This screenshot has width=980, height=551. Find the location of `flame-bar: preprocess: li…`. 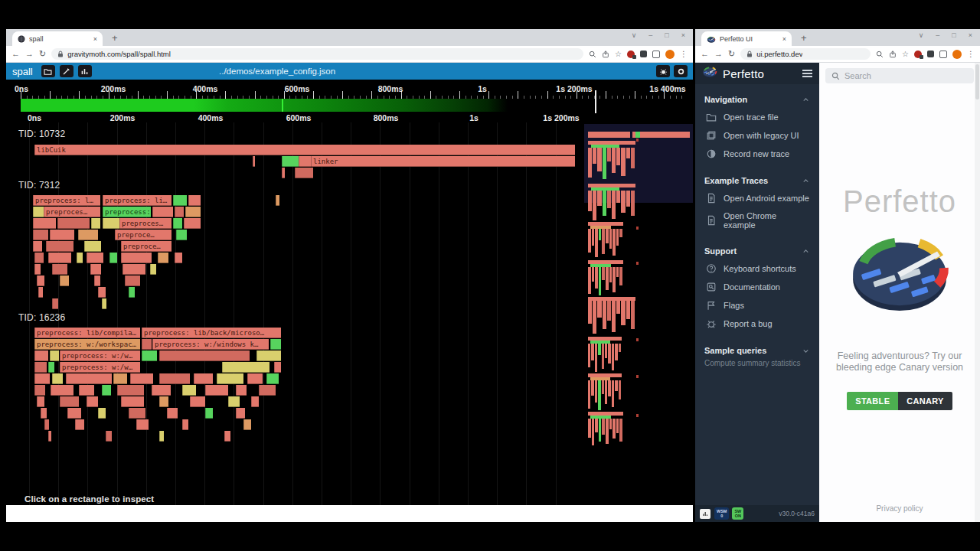

flame-bar: preprocess: li… is located at coordinates (137, 201).